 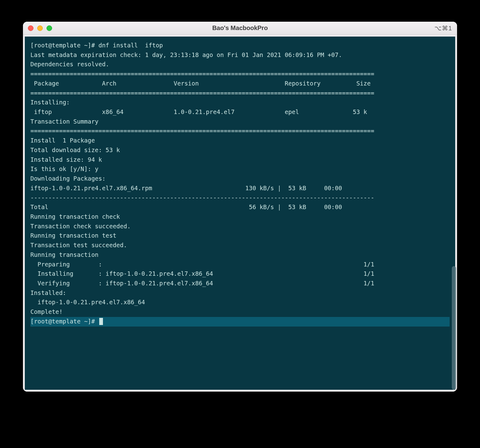 What do you see at coordinates (240, 122) in the screenshot?
I see `terminal-line: Transaction Summary` at bounding box center [240, 122].